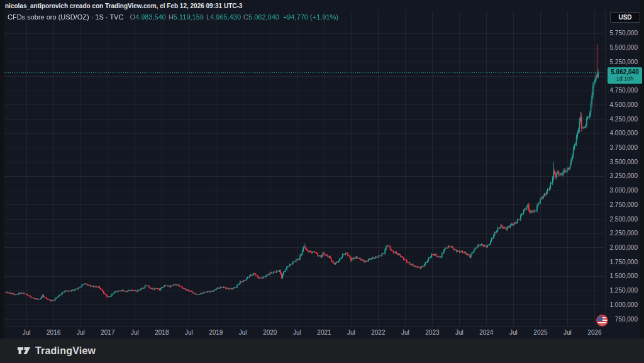  What do you see at coordinates (53, 332) in the screenshot?
I see `time-tick-label: 2016` at bounding box center [53, 332].